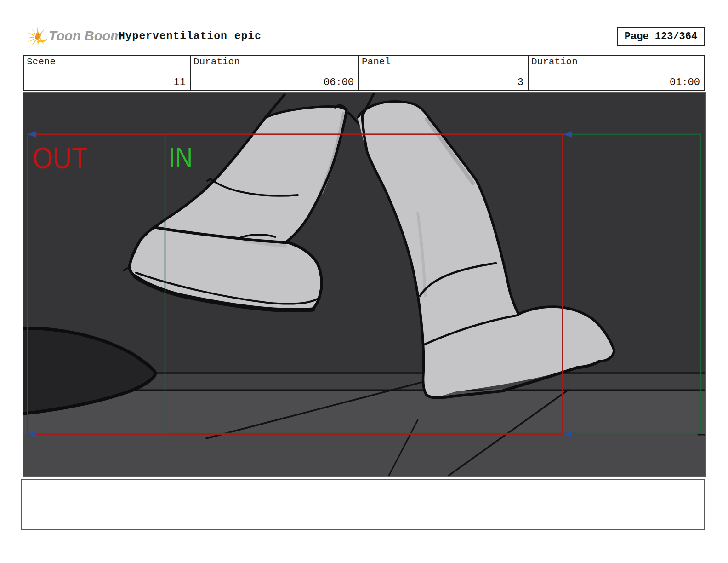  What do you see at coordinates (85, 36) in the screenshot?
I see `brand-wordmark: Toon Boom` at bounding box center [85, 36].